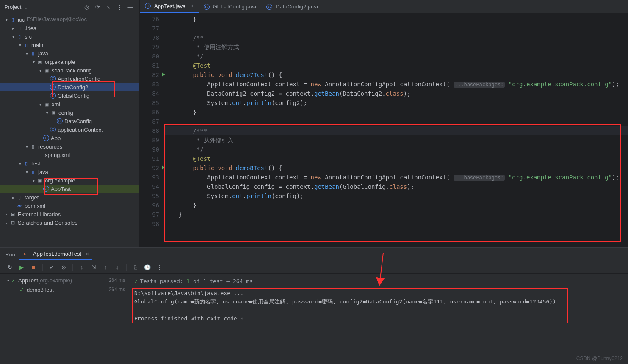  What do you see at coordinates (384, 7) in the screenshot?
I see `editor-tabs: CAppTest.java×CGlobalConfig.javaCDataCon…` at bounding box center [384, 7].